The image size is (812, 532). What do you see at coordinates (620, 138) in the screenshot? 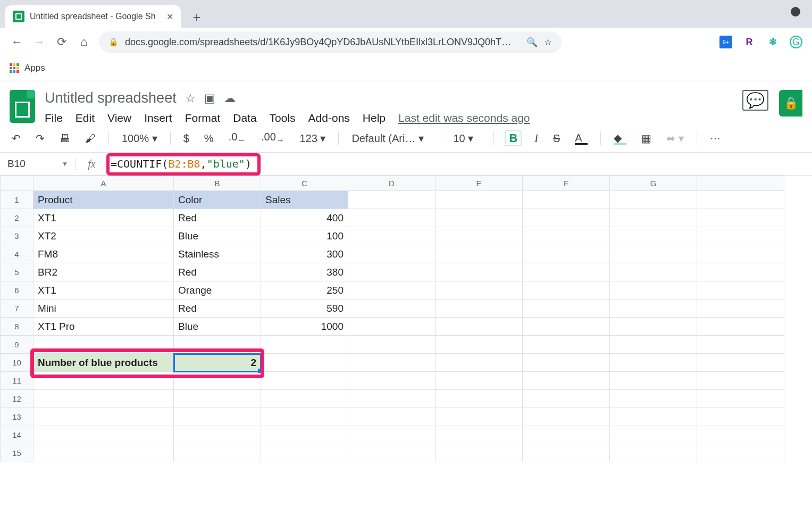
I see `fill-color-button: ◆` at bounding box center [620, 138].